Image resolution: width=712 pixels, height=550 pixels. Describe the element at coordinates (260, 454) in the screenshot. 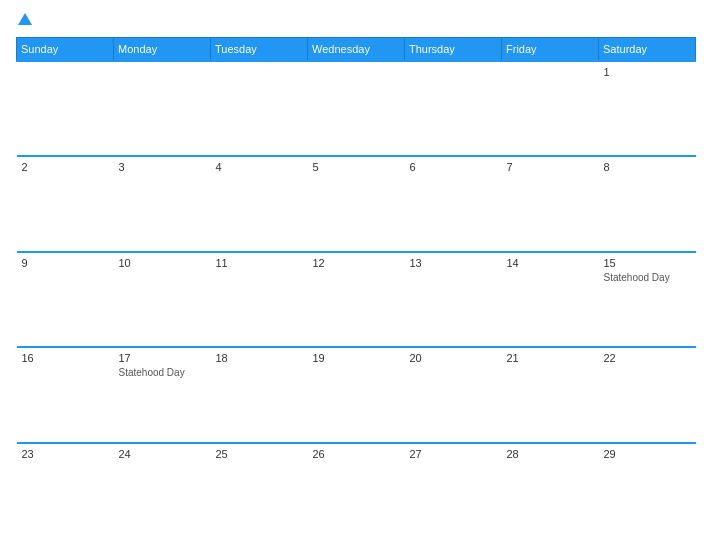

I see `day-number: 25` at that location.